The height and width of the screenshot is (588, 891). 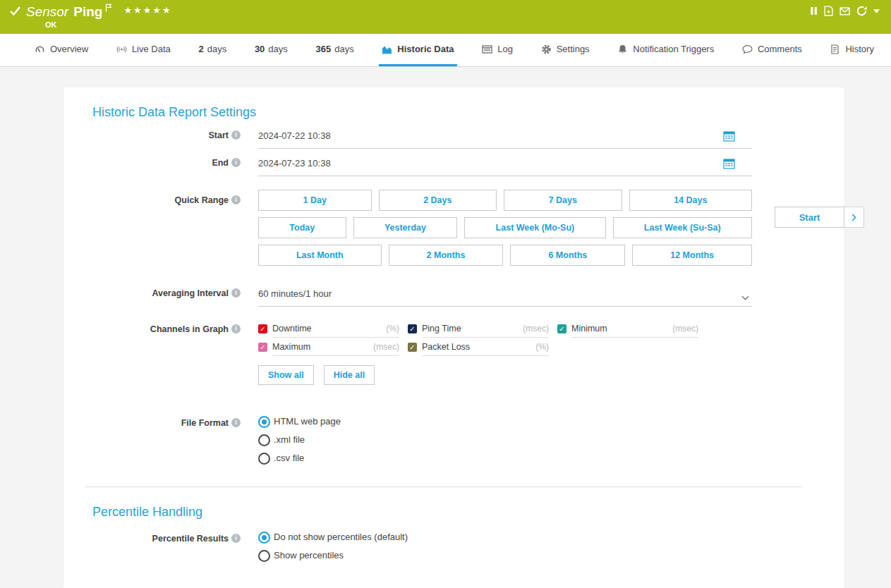 What do you see at coordinates (666, 50) in the screenshot?
I see `tab-notification-triggers: Notification Triggers` at bounding box center [666, 50].